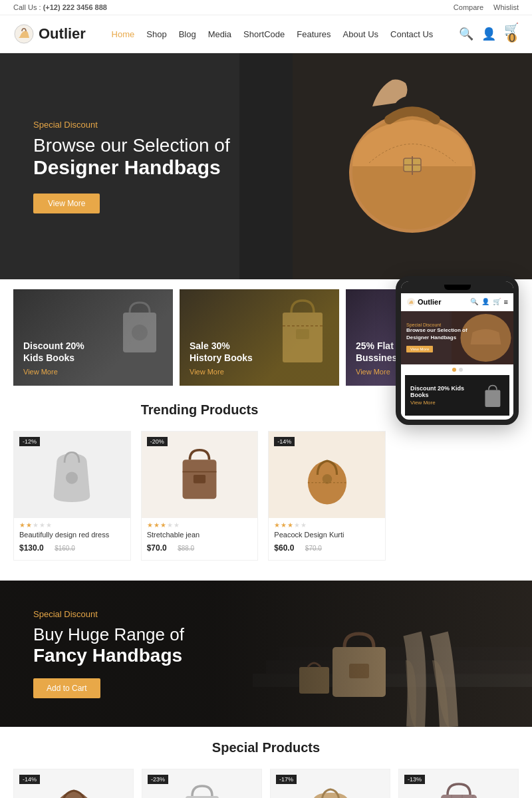  What do you see at coordinates (66, 688) in the screenshot?
I see `second-hero-add-to-cart-button: Add to Cart` at bounding box center [66, 688].